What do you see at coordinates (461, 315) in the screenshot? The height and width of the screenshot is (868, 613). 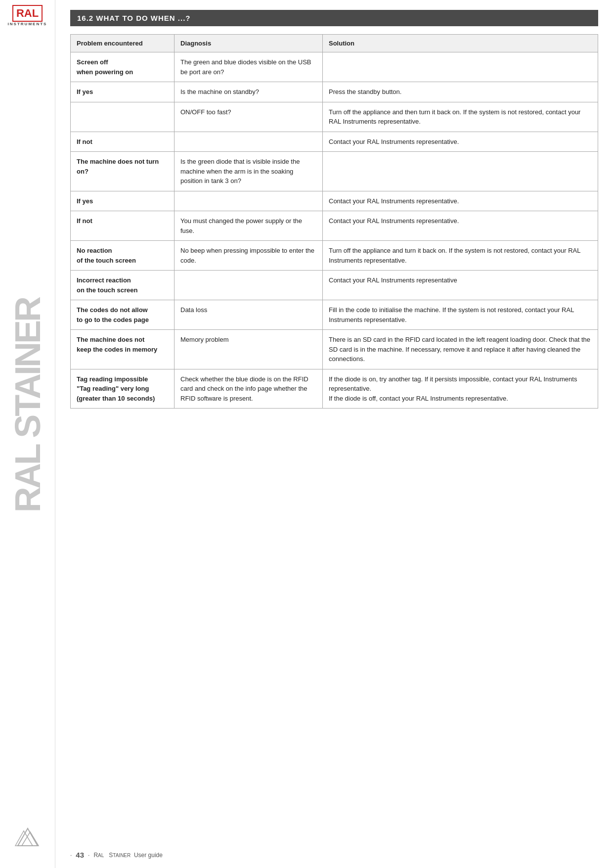 I see `solution-cell: Fill in the code to initialise the machi…` at bounding box center [461, 315].